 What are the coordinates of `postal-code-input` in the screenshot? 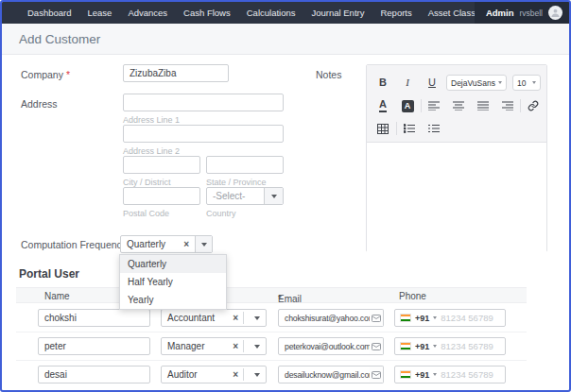 It's located at (162, 196).